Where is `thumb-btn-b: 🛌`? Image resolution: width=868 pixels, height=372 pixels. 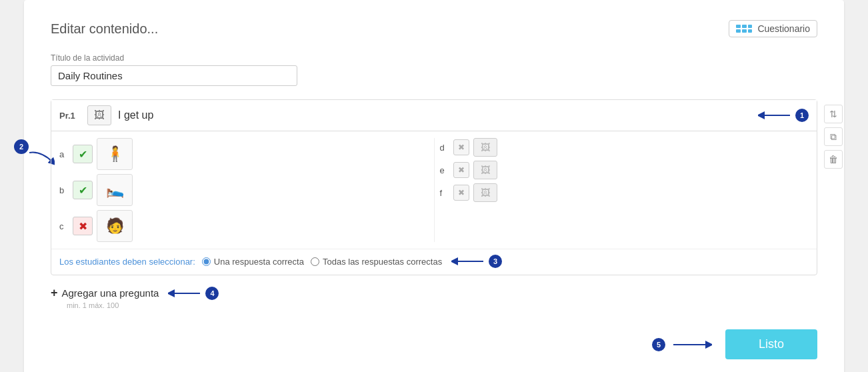 thumb-btn-b: 🛌 is located at coordinates (115, 190).